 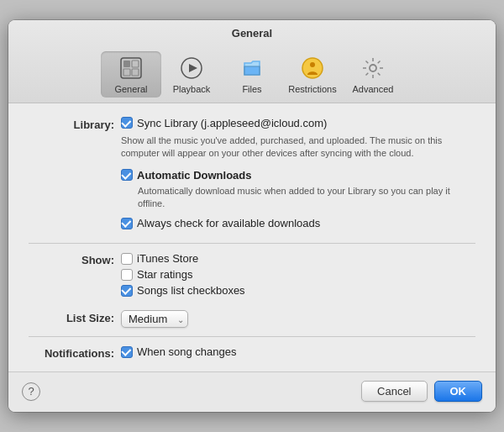 What do you see at coordinates (127, 224) in the screenshot?
I see `always-check-checkbox` at bounding box center [127, 224].